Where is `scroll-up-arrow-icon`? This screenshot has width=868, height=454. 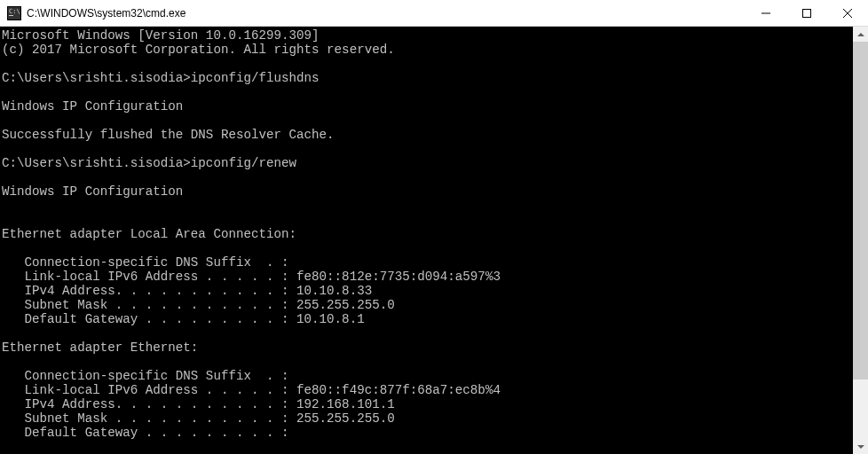 scroll-up-arrow-icon is located at coordinates (861, 34).